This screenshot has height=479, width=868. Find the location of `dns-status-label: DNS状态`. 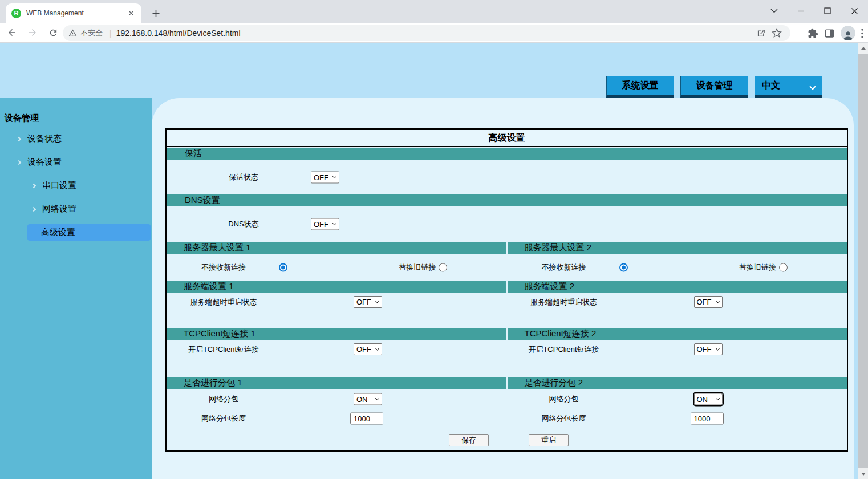

dns-status-label: DNS状态 is located at coordinates (244, 224).